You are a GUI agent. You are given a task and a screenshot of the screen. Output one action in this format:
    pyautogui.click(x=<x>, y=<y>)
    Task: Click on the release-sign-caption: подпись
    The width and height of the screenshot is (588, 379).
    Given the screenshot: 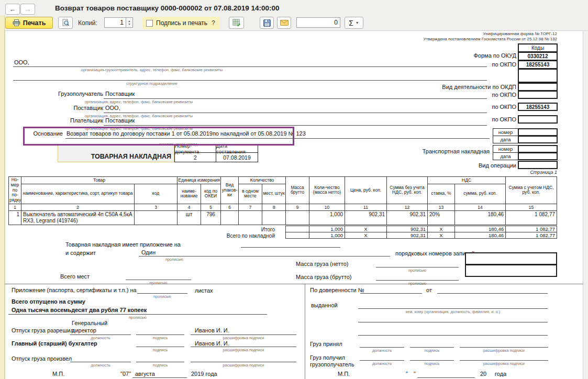 What is the action you would take?
    pyautogui.click(x=160, y=338)
    